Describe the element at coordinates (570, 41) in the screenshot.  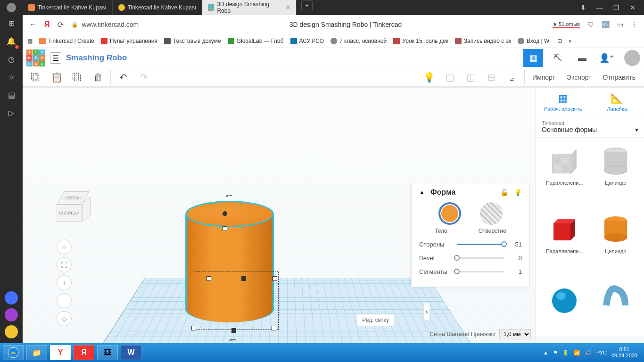
I see `more-bookmarks-icon: »` at that location.